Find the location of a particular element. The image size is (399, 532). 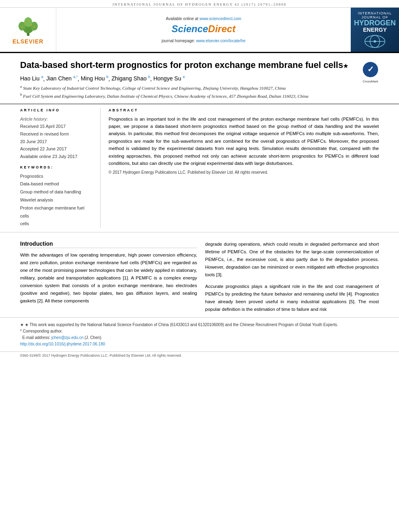

authors-line: Hao Liu a, Jian Chen a,*, Ming Hou b, Zh… is located at coordinates (200, 79).